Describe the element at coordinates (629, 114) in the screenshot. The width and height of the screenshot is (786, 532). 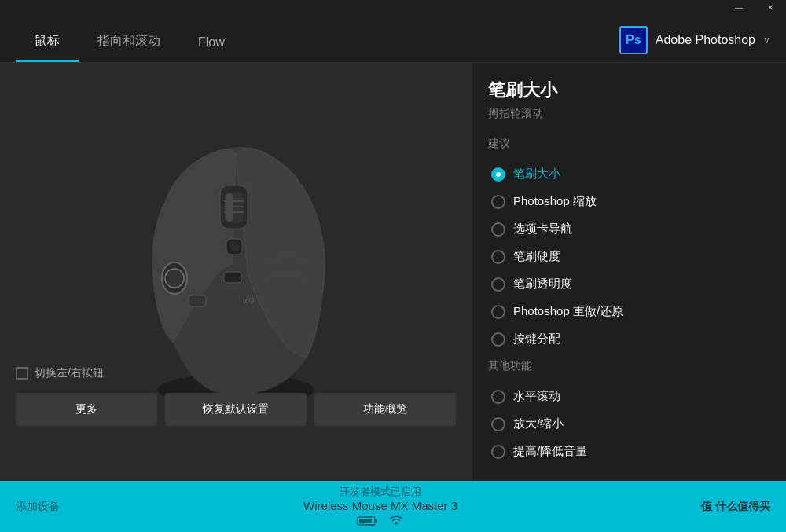
I see `panel-subtitle: 拇指轮滚动` at that location.